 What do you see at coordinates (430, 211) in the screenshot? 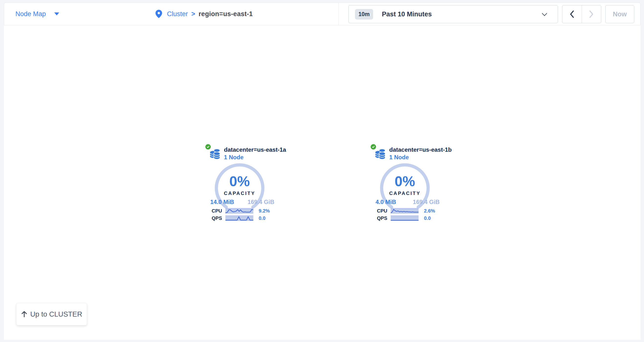
I see `cpu-value: 2.6%` at bounding box center [430, 211].